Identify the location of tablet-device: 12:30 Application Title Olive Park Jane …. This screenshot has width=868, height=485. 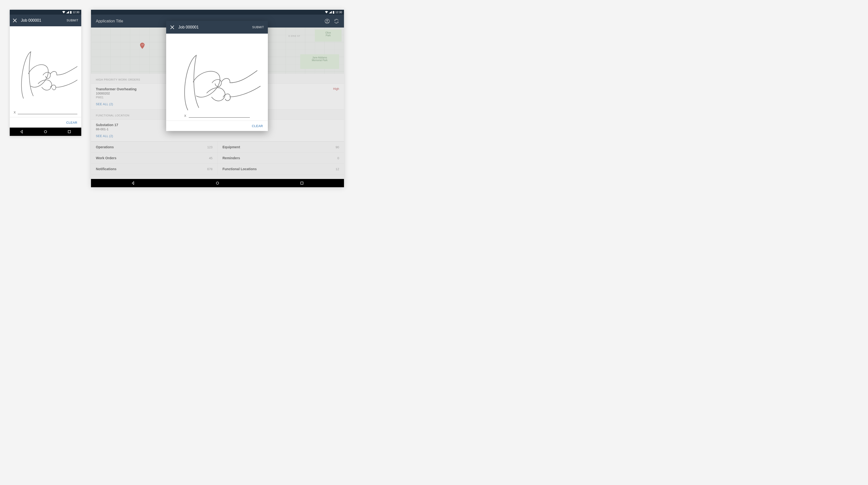
(218, 98).